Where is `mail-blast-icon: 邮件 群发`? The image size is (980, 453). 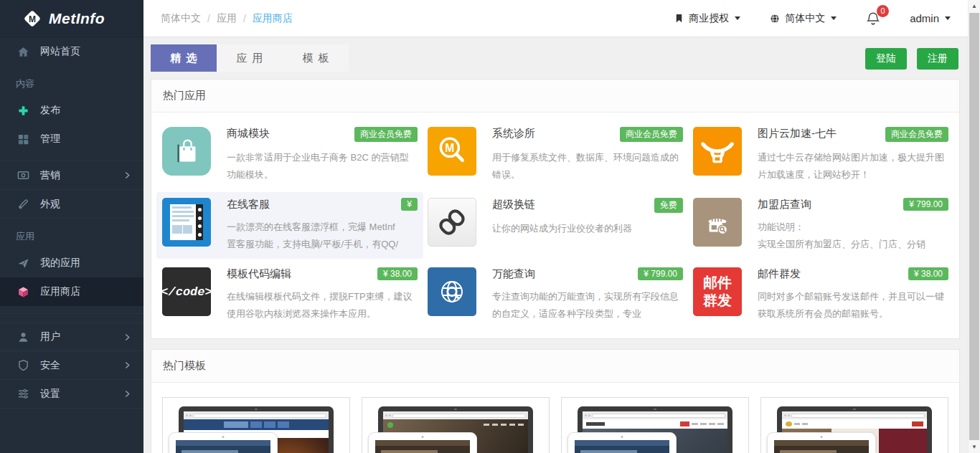 mail-blast-icon: 邮件 群发 is located at coordinates (717, 292).